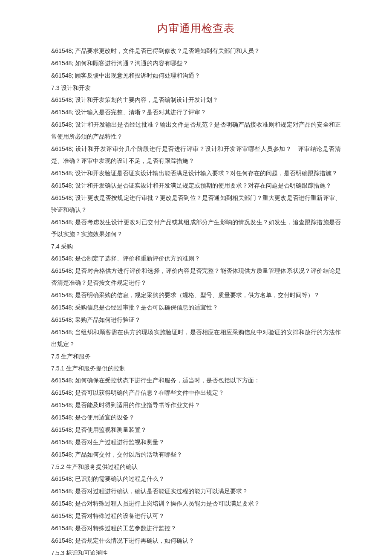 The image size is (392, 555). Describe the element at coordinates (196, 551) in the screenshot. I see `section-heading: 7.5.3 标识和可追溯性` at that location.